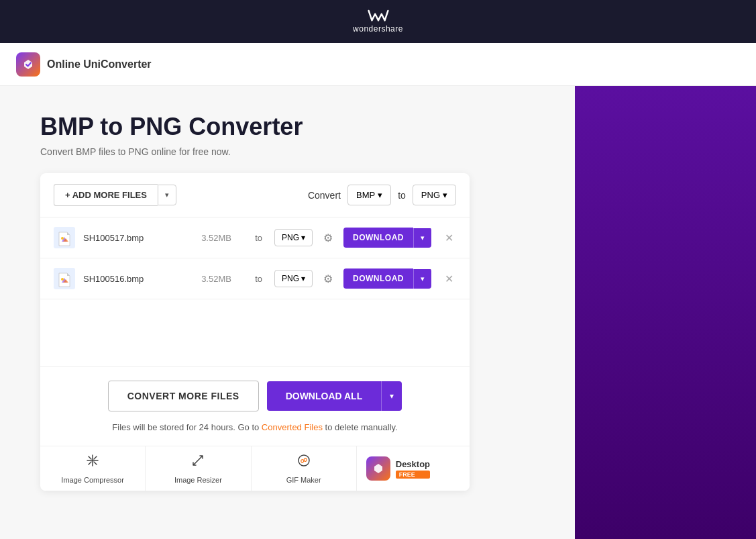 The image size is (756, 539). Describe the element at coordinates (184, 396) in the screenshot. I see `convert-more-button: CONVERT MORE FILES` at that location.